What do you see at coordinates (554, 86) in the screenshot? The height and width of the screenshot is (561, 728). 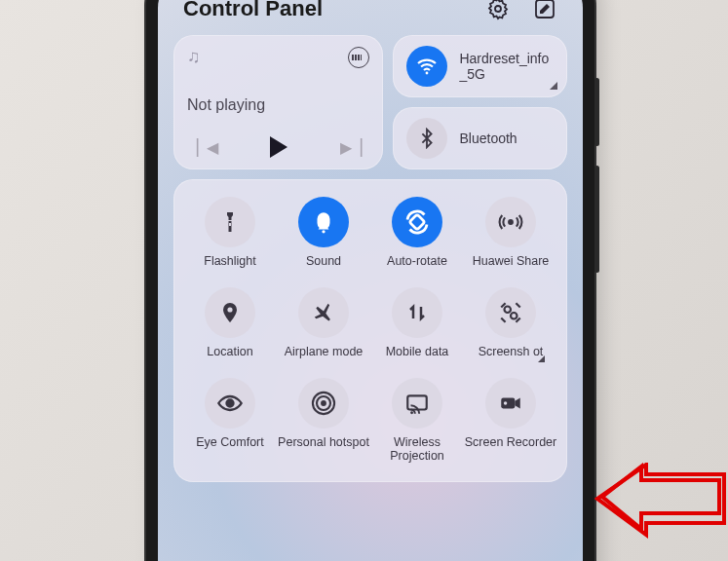 I see `expand-indicator-icon` at bounding box center [554, 86].